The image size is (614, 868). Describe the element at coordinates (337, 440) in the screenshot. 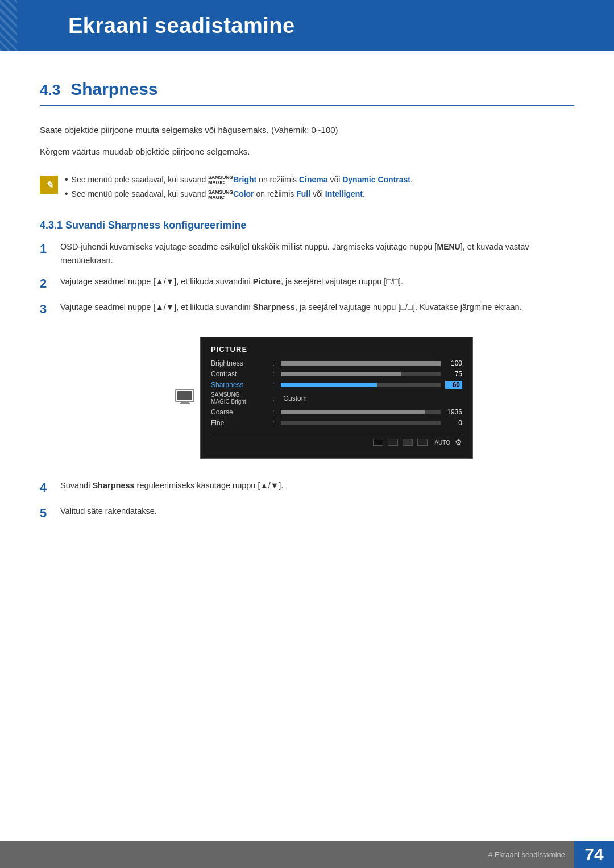

I see `osd-icon-row: AUTO ⚙` at that location.